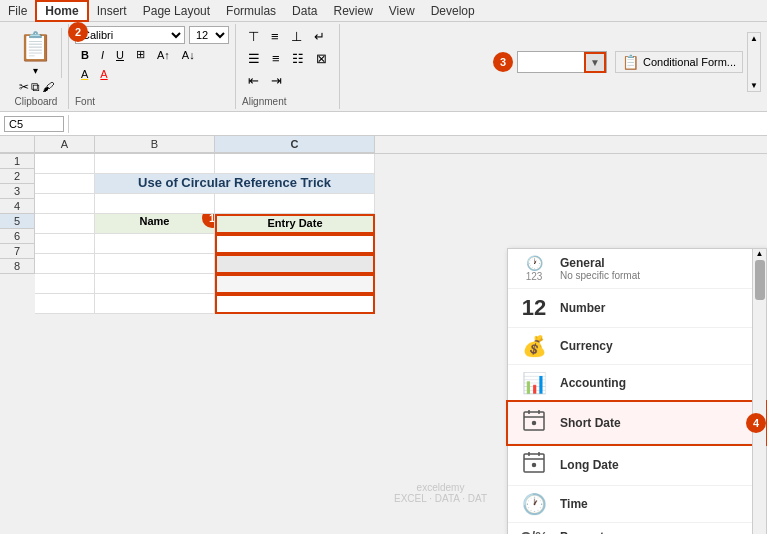  I want to click on scrollbar-thumb, so click(760, 280).